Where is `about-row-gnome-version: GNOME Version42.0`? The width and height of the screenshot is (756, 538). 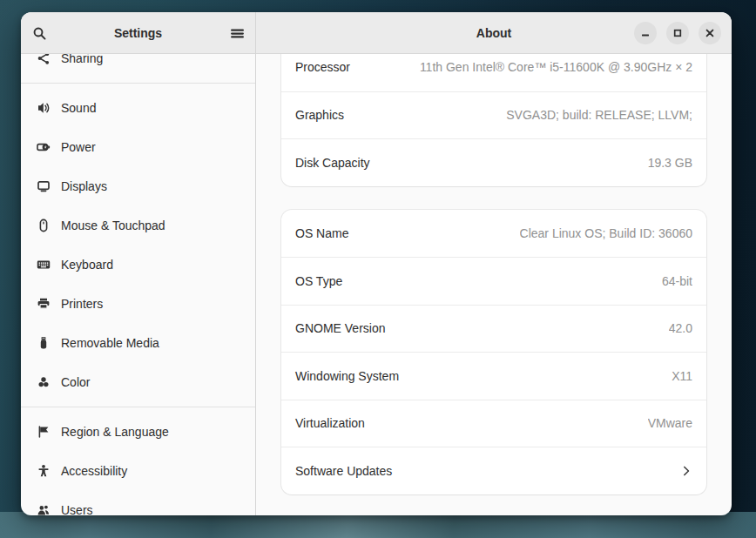
about-row-gnome-version: GNOME Version42.0 is located at coordinates (494, 329).